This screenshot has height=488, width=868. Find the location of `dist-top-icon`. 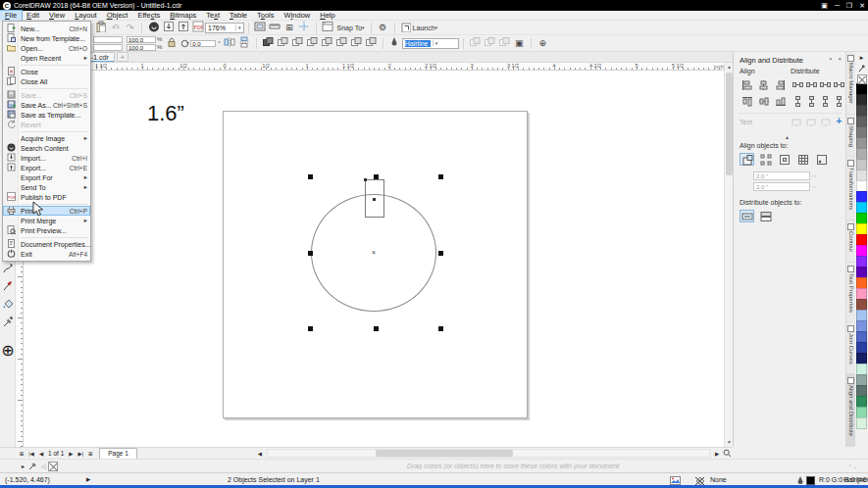

dist-top-icon is located at coordinates (798, 102).